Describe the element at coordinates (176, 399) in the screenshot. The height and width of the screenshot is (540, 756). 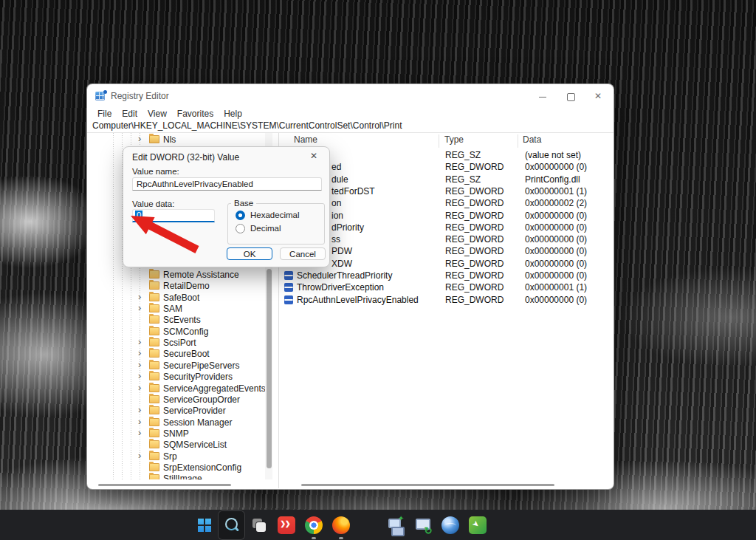
I see `tree-item-servicegrouporder: ServiceGroupOrder` at that location.